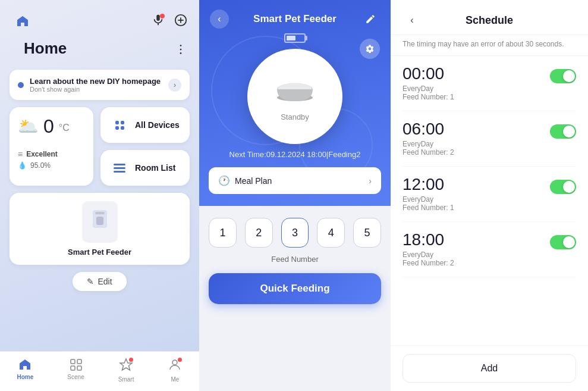 Image resolution: width=588 pixels, height=391 pixels. I want to click on schedule-info-2: 12:00 EveryDay Feed Number: 1, so click(476, 194).